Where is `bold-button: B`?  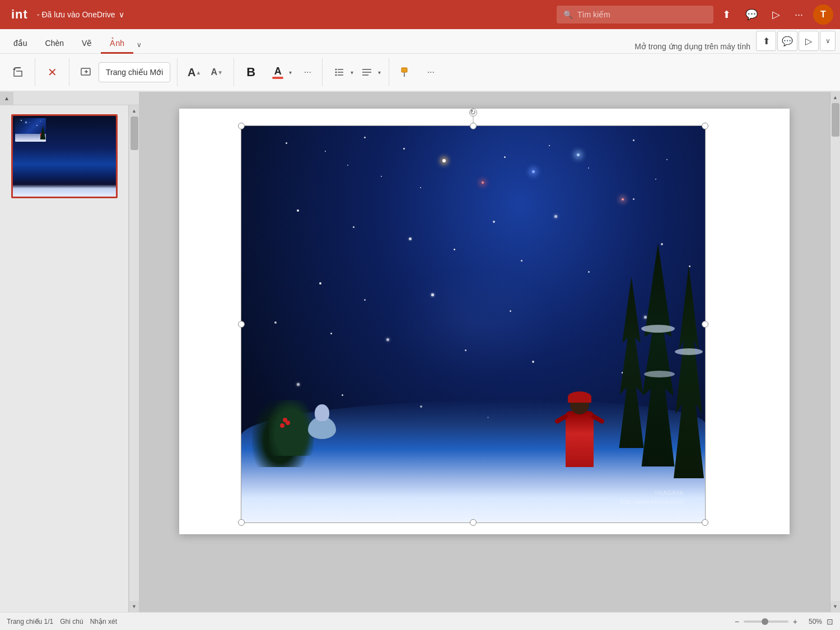 bold-button: B is located at coordinates (251, 72).